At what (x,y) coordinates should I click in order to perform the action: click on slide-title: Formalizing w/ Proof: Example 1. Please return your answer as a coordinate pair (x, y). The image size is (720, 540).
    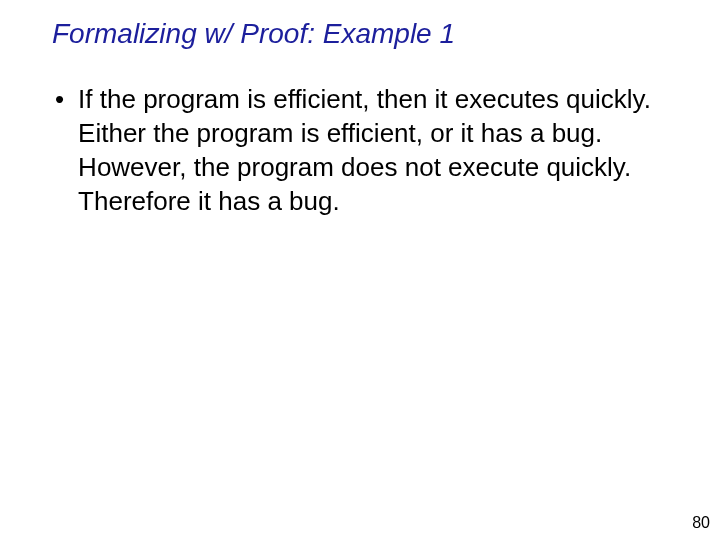
    Looking at the image, I should click on (254, 34).